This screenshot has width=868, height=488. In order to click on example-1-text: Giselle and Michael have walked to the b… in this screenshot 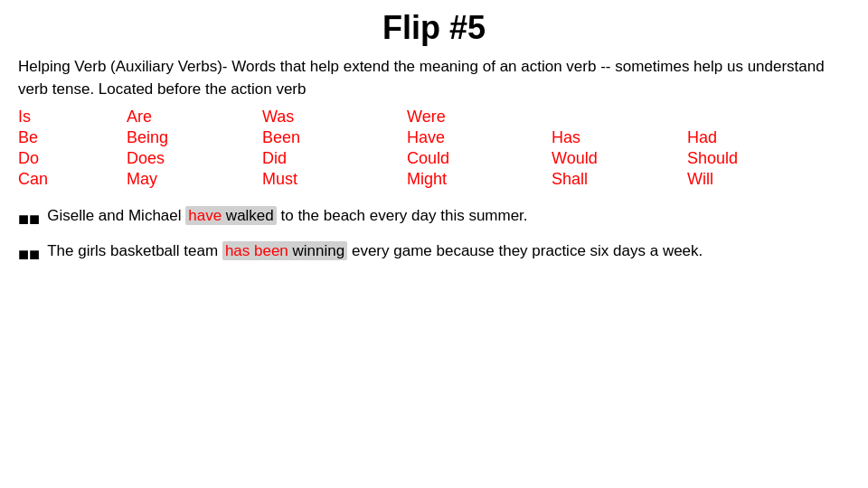, I will do `click(448, 215)`.